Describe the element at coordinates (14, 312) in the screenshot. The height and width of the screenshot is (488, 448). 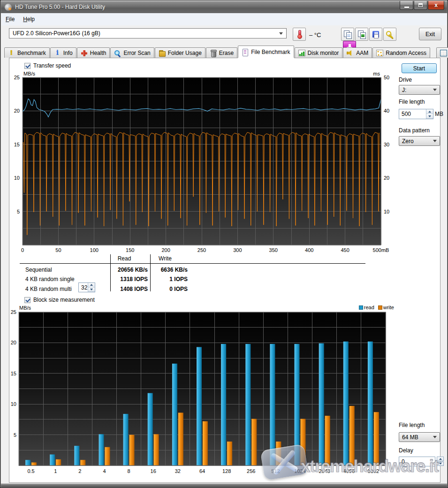
I see `svg-text: 25` at that location.